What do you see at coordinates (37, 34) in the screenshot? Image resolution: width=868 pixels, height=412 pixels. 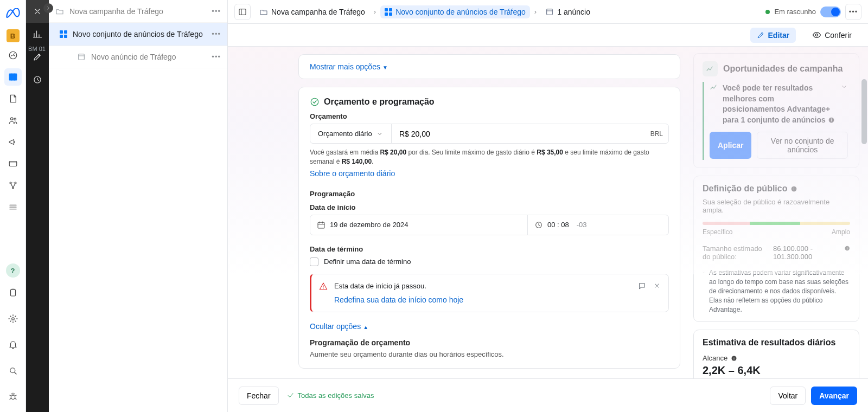 I see `rail-chart-icon` at bounding box center [37, 34].